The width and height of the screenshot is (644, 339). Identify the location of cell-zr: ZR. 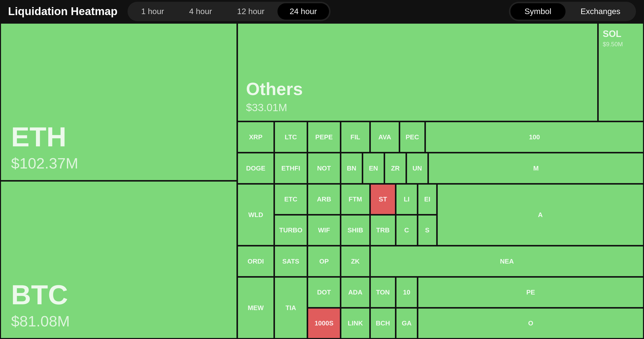
(395, 168).